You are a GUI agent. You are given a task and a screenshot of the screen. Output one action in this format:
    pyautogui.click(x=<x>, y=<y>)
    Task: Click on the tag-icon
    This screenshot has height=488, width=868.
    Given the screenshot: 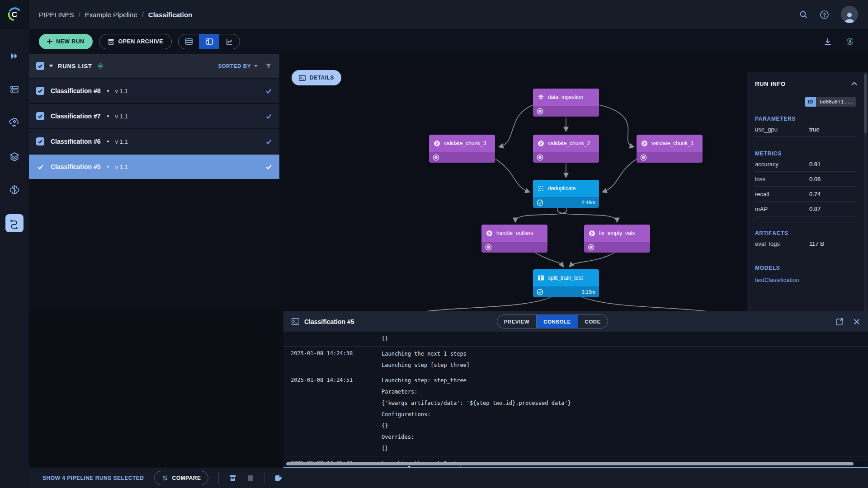 What is the action you would take?
    pyautogui.click(x=278, y=478)
    